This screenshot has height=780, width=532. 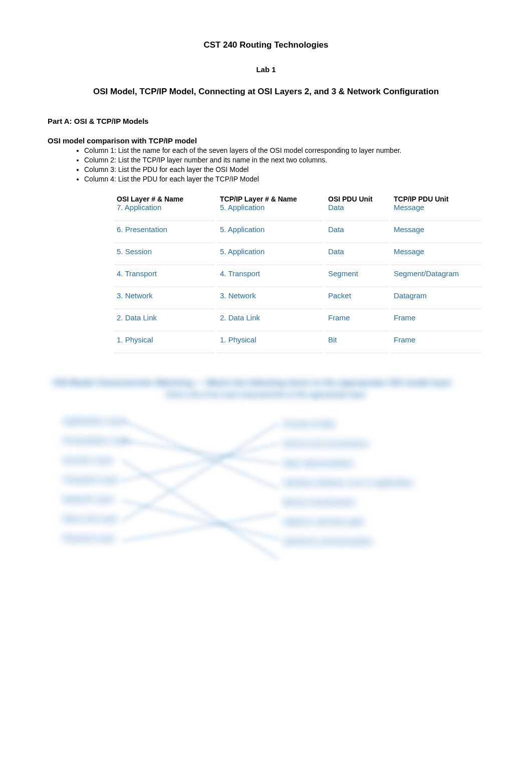 I want to click on table-header-tcp: TCP/IP Layer # & Name, so click(x=270, y=198).